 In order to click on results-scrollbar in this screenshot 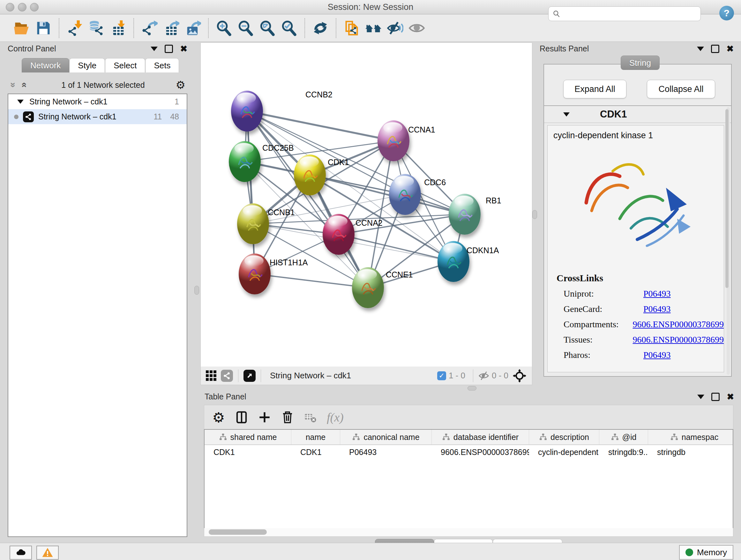, I will do `click(728, 241)`.